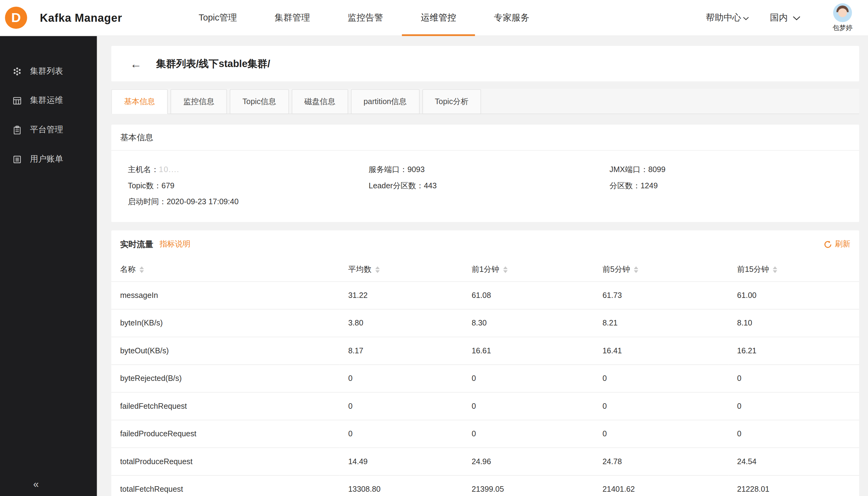  I want to click on realtime-traffic-title: 实时流量, so click(137, 244).